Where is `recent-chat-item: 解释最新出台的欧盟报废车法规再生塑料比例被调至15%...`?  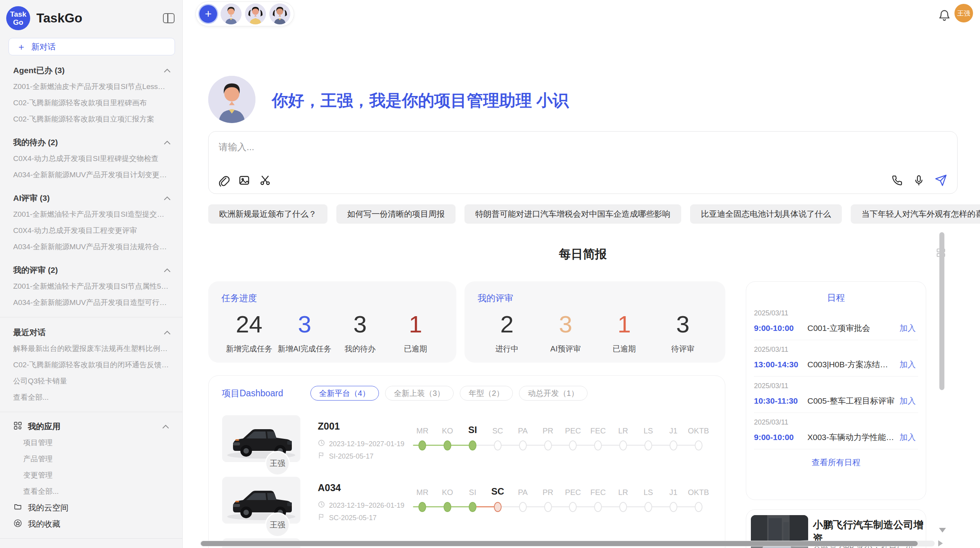 recent-chat-item: 解释最新出台的欧盟报废车法规再生塑料比例被调至15%... is located at coordinates (91, 349).